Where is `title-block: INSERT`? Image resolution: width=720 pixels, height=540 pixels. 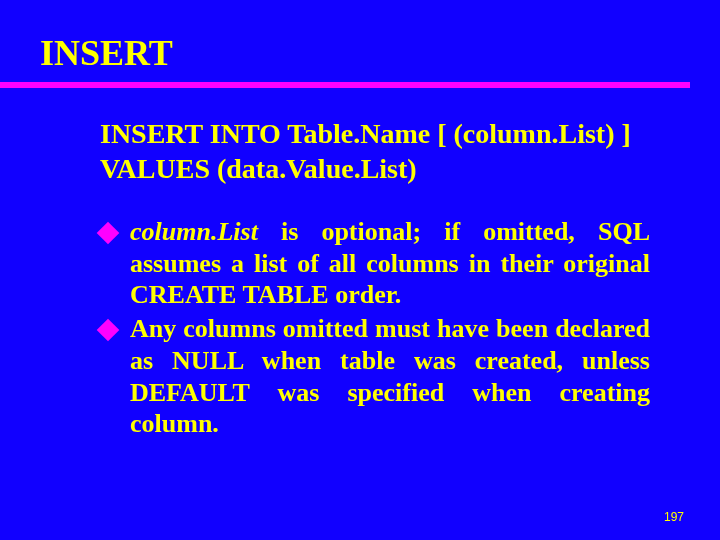 title-block: INSERT is located at coordinates (370, 60).